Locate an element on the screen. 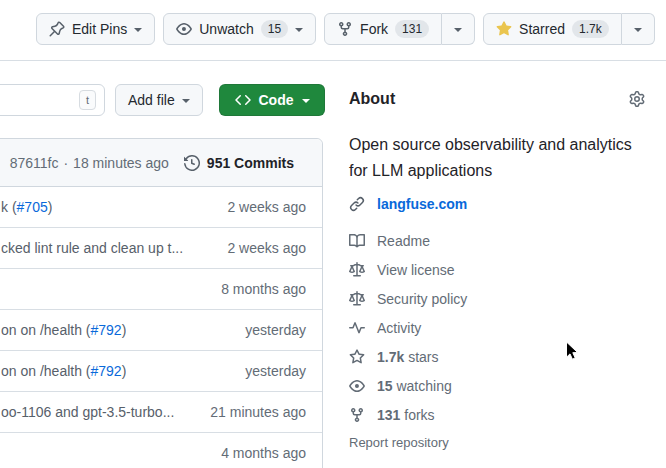  repo-website-row: langfuse.com is located at coordinates (497, 204).